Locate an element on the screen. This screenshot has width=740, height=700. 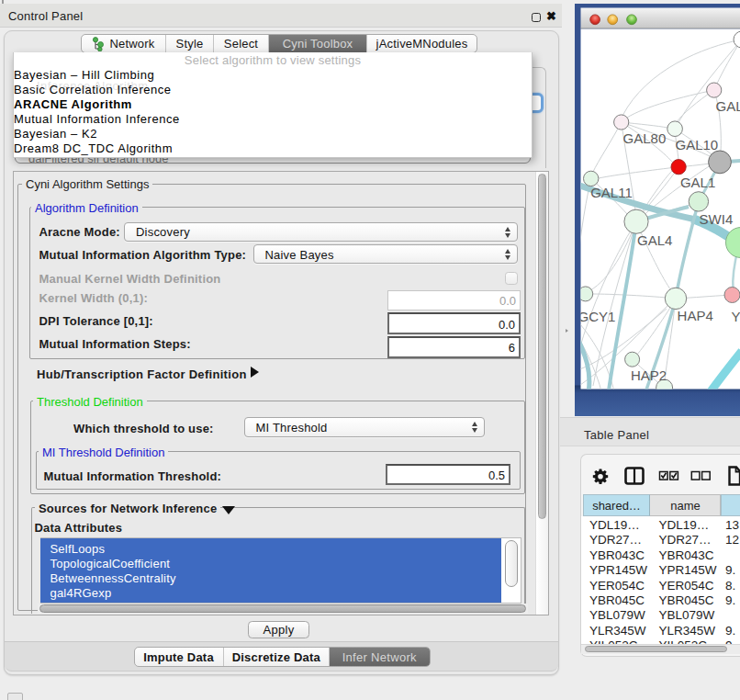
svg-text: GAL10 is located at coordinates (698, 145).